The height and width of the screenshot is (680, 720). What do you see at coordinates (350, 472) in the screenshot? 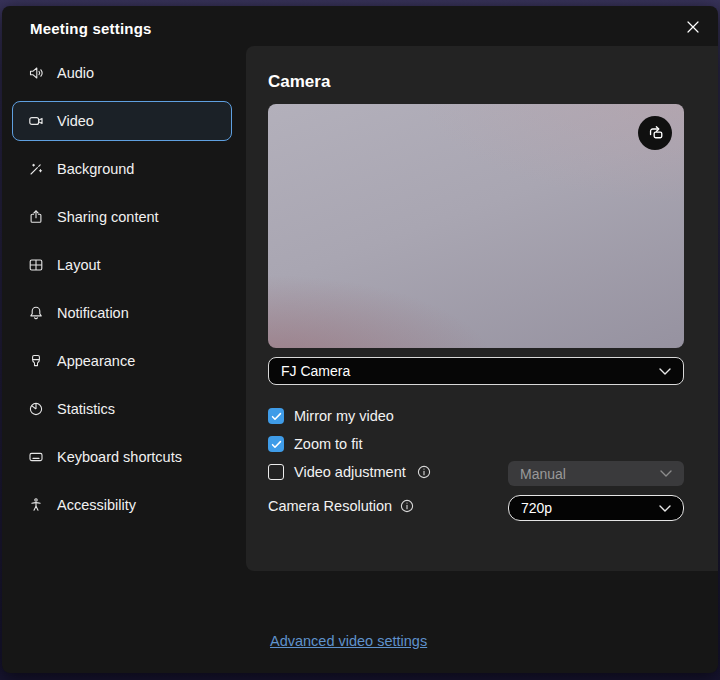
I see `video-adjustment-checkbox-row: Video adjustment` at bounding box center [350, 472].